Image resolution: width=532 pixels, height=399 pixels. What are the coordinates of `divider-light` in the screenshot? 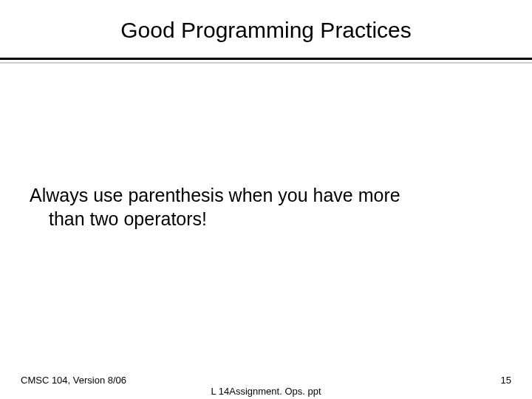 It's located at (266, 63).